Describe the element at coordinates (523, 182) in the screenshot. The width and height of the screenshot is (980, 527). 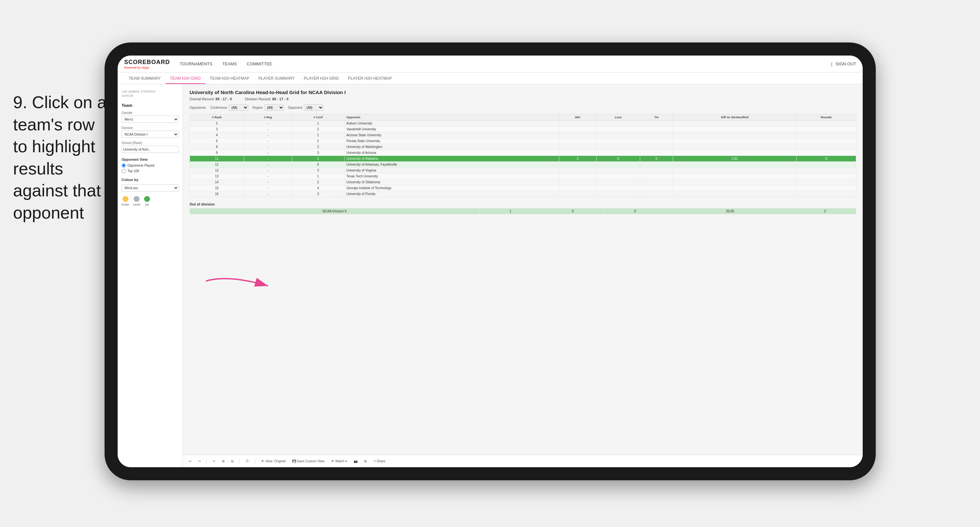
I see `table-row: 14 - 2 University of Oklahoma` at that location.